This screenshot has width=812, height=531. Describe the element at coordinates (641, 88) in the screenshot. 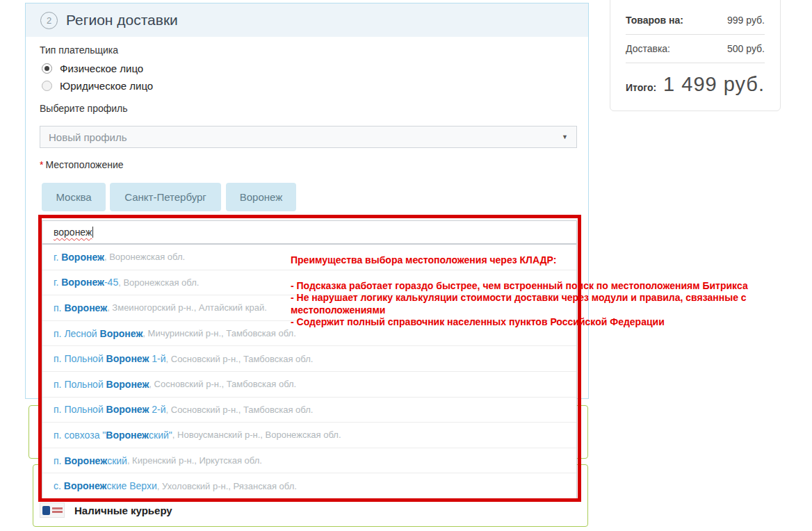

I see `grand-total-label: Итого:` at that location.